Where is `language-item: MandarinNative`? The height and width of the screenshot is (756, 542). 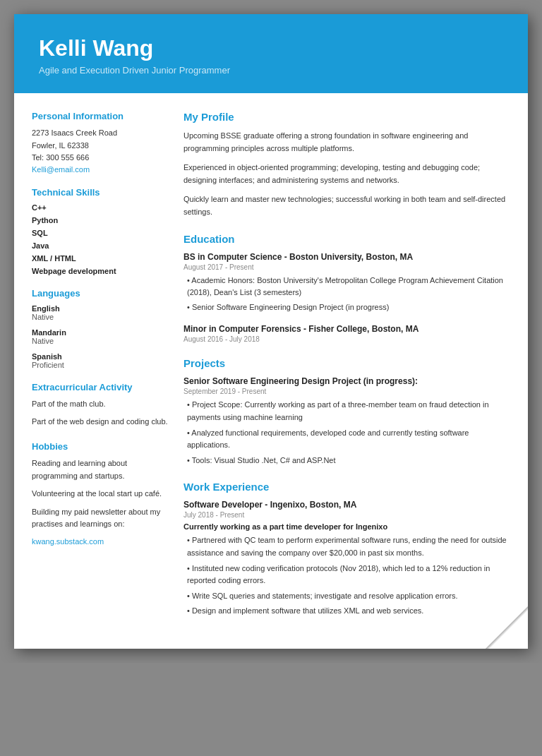 language-item: MandarinNative is located at coordinates (100, 337).